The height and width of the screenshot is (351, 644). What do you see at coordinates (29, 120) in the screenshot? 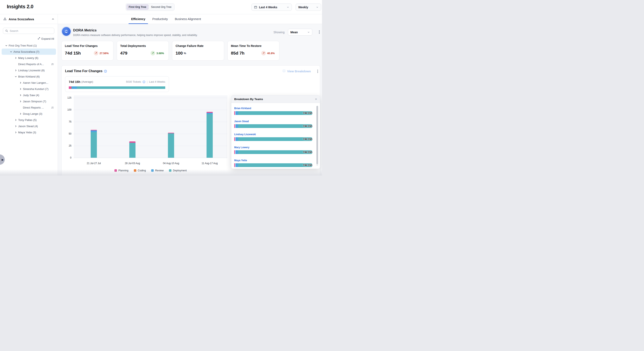
I see `tree-item-tony-pallas-5: Tony Pallas (5)` at bounding box center [29, 120].